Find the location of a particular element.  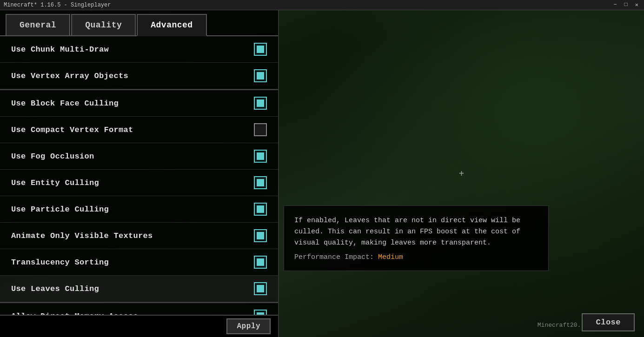

checkbox-wrap-direct-memory-access is located at coordinates (260, 312).